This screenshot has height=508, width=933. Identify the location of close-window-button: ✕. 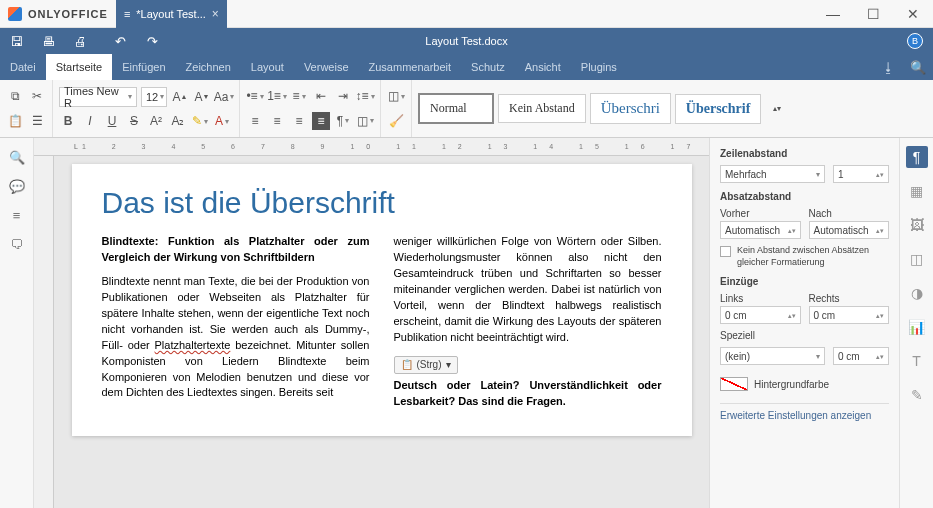
(913, 14).